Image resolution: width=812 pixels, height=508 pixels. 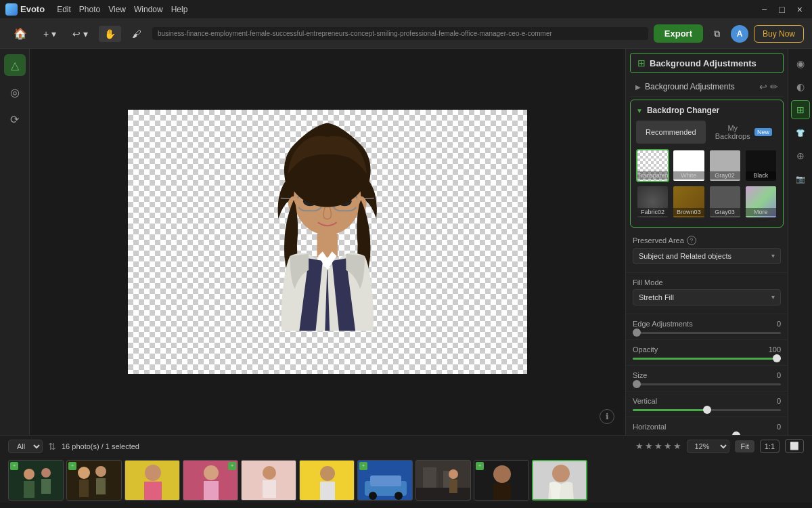 I want to click on thumb-7: +, so click(x=385, y=480).